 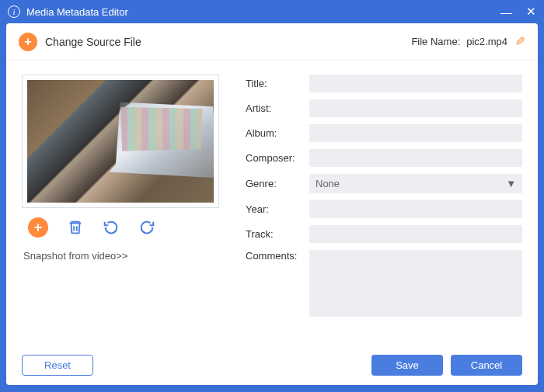 What do you see at coordinates (120, 141) in the screenshot?
I see `thumbnail-image` at bounding box center [120, 141].